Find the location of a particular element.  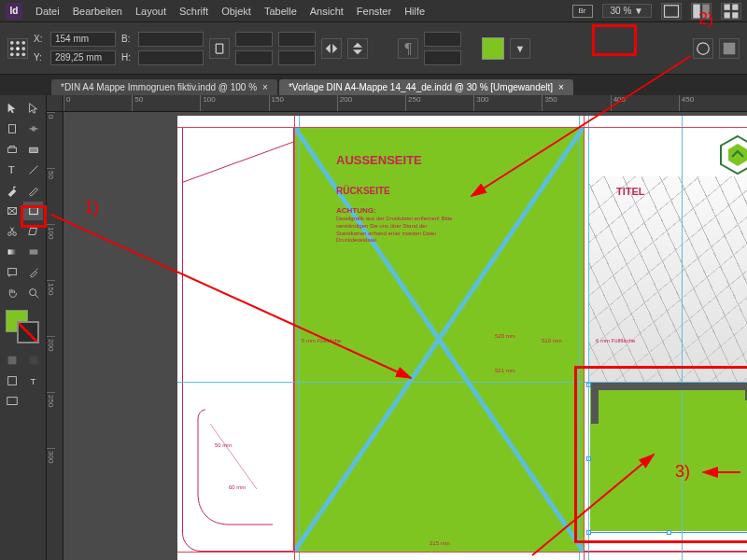

w-label: B: is located at coordinates (128, 39).